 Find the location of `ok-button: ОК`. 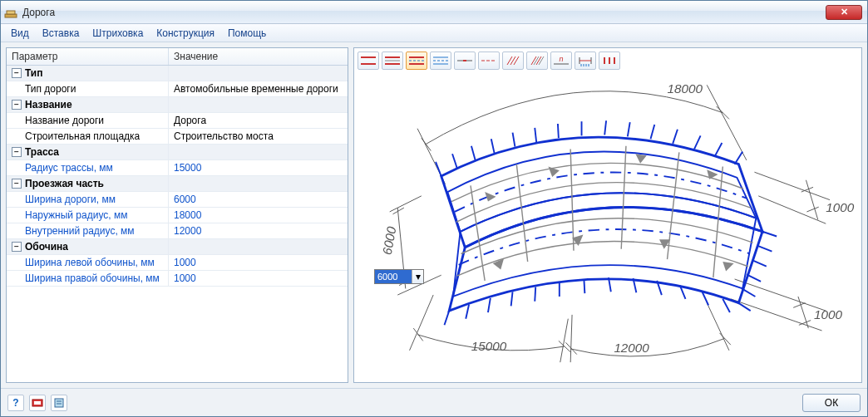

ok-button: ОК is located at coordinates (831, 403).